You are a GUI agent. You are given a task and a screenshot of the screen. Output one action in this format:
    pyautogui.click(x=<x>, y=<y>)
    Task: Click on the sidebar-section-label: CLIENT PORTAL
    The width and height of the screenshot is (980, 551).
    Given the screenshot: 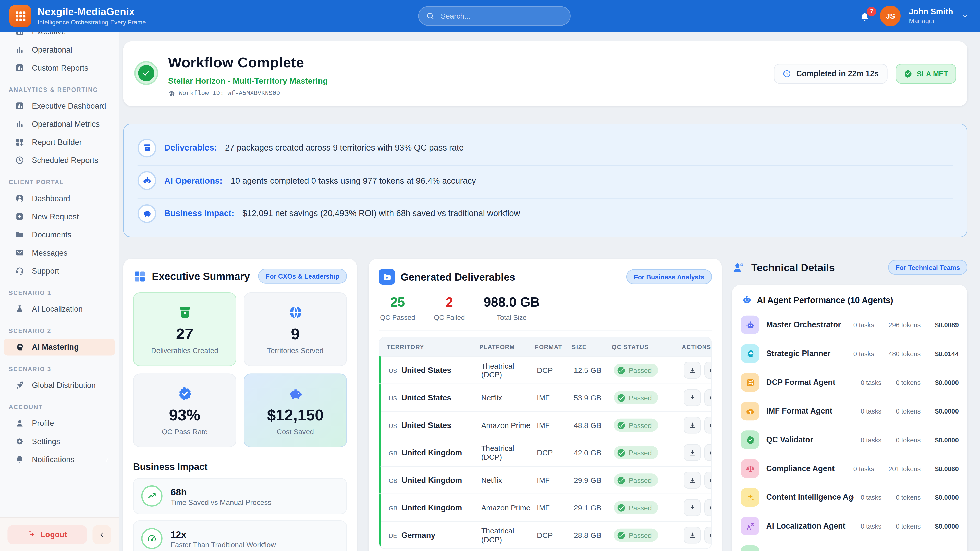 What is the action you would take?
    pyautogui.click(x=64, y=182)
    